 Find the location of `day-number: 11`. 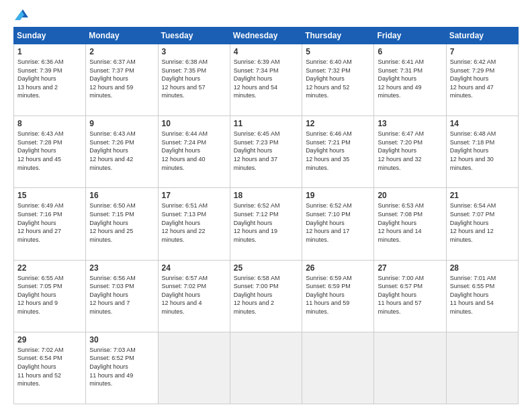

day-number: 11 is located at coordinates (266, 124).